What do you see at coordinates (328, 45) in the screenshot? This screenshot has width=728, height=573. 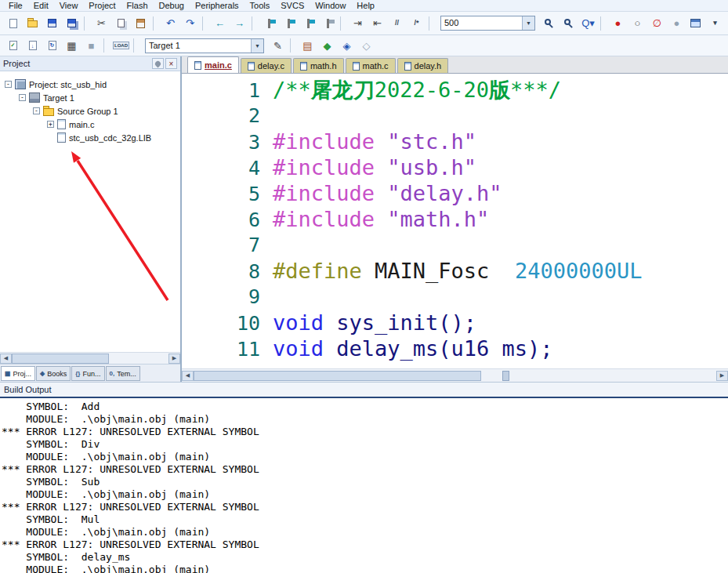 I see `manage-run-time-environment-button: ◆` at bounding box center [328, 45].